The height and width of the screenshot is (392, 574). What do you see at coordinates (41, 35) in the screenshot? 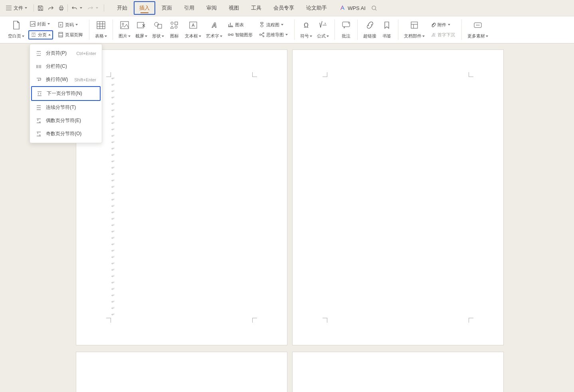
I see `page-break-button: 分页` at bounding box center [41, 35].